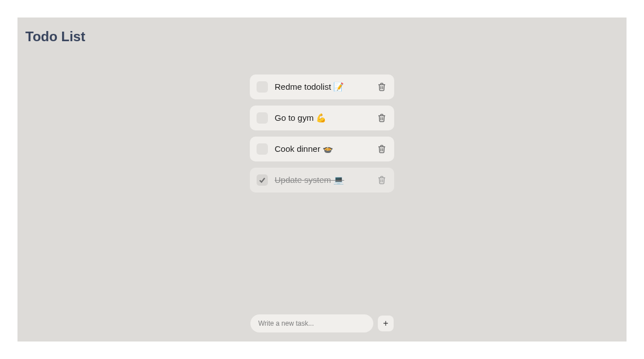  I want to click on todo-item: Update system 💻, so click(322, 180).